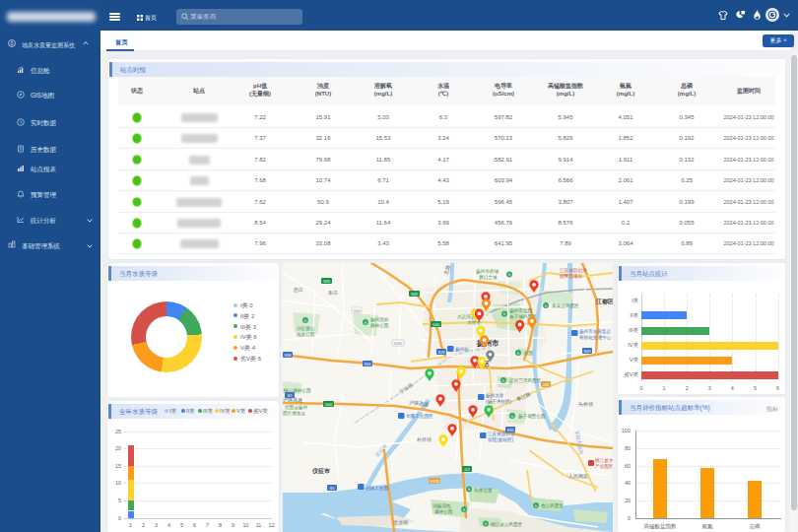  I want to click on svg-text: S28, so click(441, 353).